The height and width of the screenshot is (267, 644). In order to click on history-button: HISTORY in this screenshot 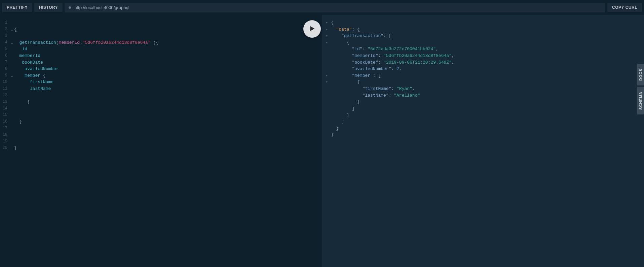, I will do `click(48, 7)`.